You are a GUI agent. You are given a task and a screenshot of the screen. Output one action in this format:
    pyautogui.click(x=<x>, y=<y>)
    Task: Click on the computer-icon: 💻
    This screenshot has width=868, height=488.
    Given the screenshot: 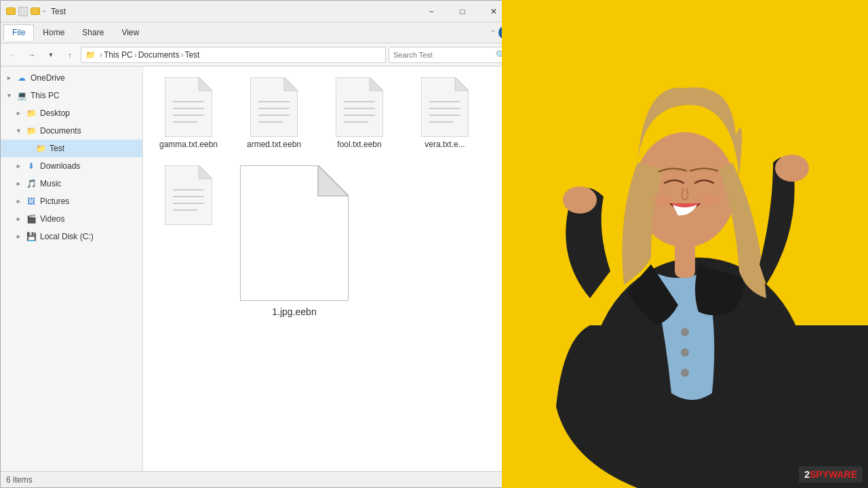 What is the action you would take?
    pyautogui.click(x=22, y=96)
    